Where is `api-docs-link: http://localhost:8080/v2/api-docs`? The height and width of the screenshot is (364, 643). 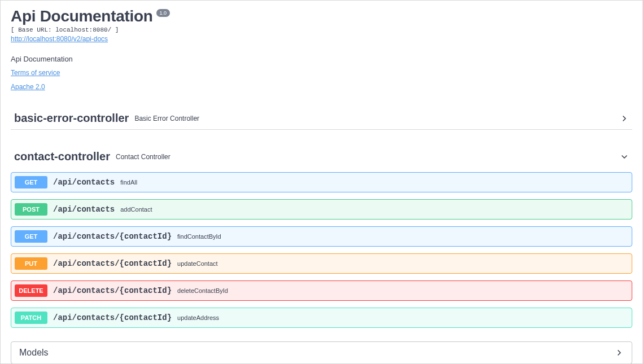 api-docs-link: http://localhost:8080/v2/api-docs is located at coordinates (59, 39).